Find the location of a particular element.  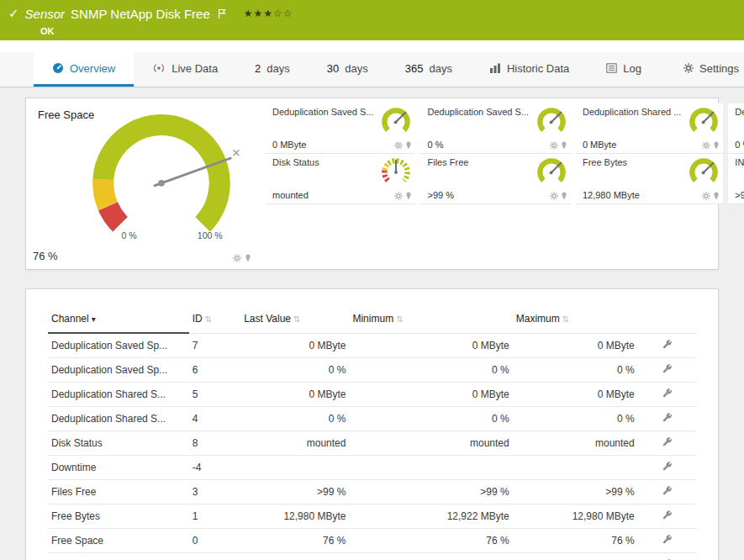

historic-data-icon is located at coordinates (495, 68).